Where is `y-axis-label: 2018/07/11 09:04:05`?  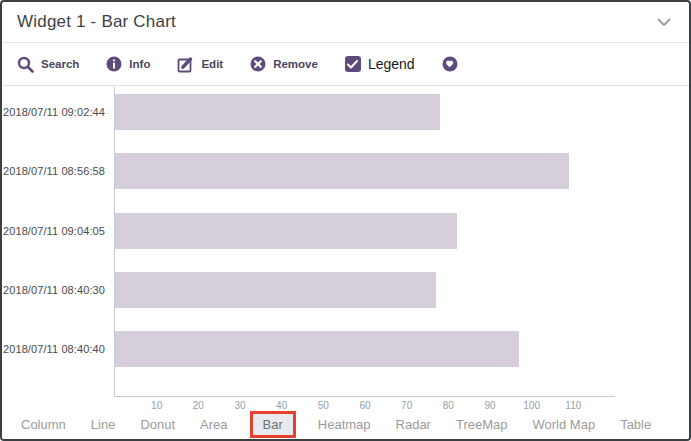 y-axis-label: 2018/07/11 09:04:05 is located at coordinates (54, 231).